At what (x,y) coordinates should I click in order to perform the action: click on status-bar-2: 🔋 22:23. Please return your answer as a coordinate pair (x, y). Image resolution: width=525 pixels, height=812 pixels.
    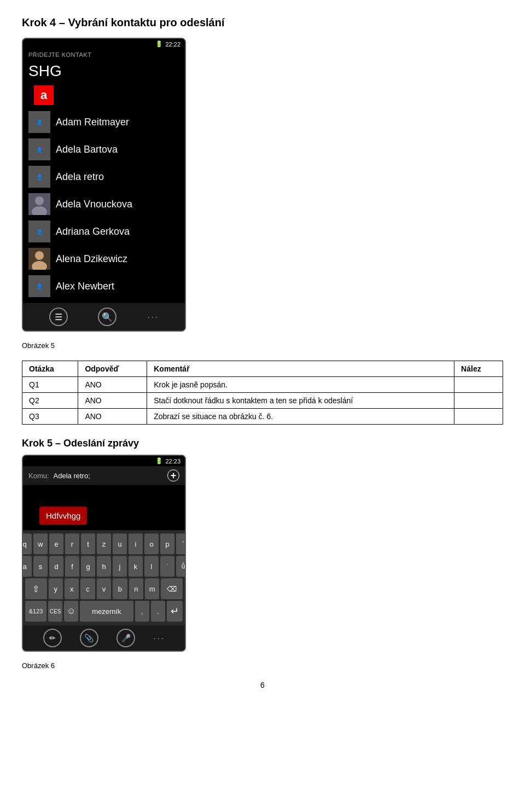
    Looking at the image, I should click on (104, 461).